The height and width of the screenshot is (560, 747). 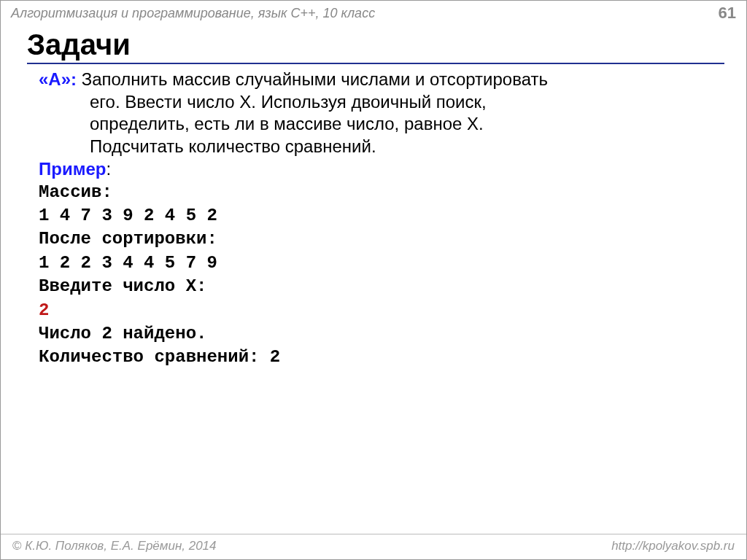 I want to click on task-line4: Подсчитать количество сравнений., so click(x=382, y=147).